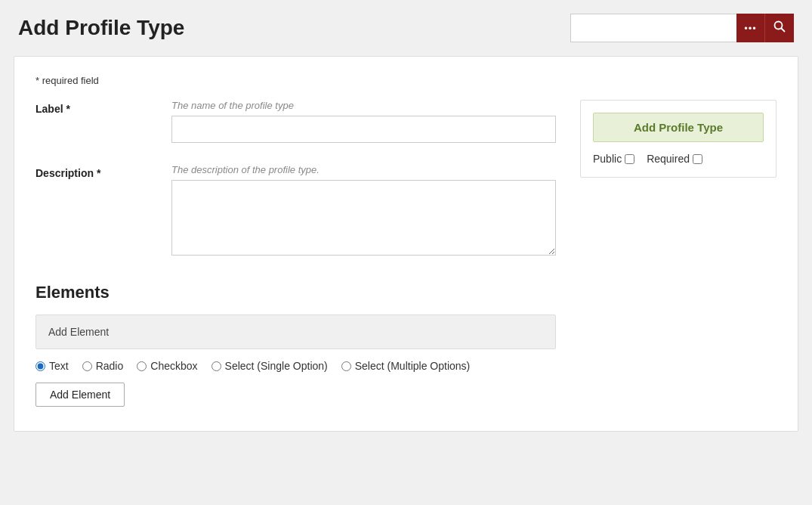 This screenshot has width=812, height=505. Describe the element at coordinates (406, 80) in the screenshot. I see `required-note: * required field` at that location.